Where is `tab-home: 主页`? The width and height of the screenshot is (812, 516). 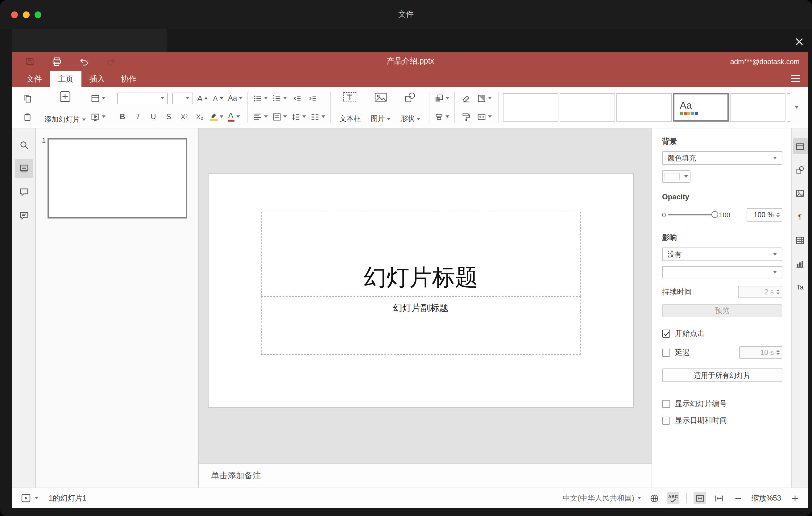
tab-home: 主页 is located at coordinates (66, 79).